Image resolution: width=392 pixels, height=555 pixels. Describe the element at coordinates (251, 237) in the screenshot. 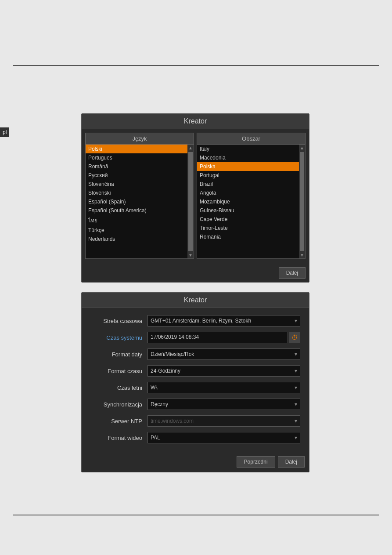

I see `list-item: Romania` at that location.